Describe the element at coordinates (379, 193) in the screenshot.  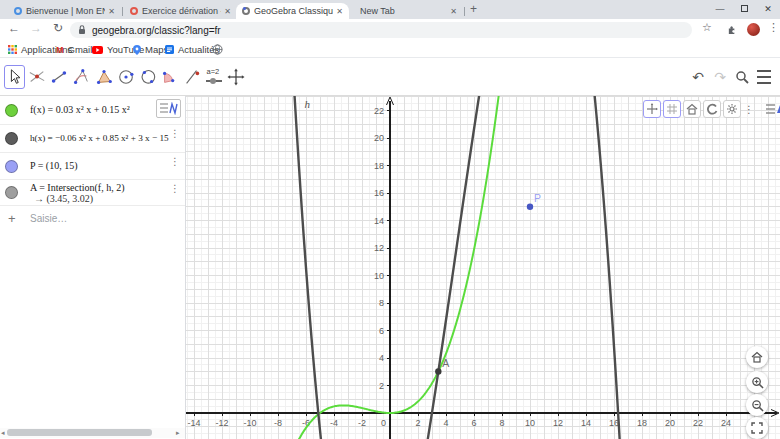
I see `svg-text: 16` at that location.